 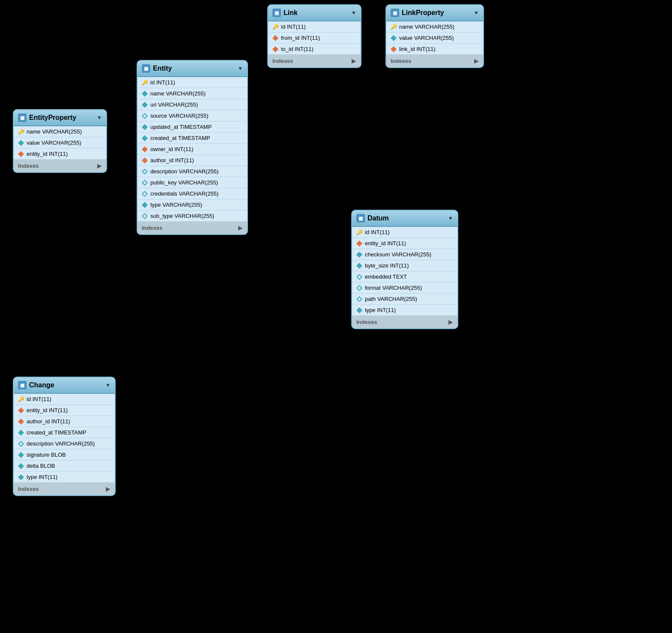 What do you see at coordinates (192, 194) in the screenshot?
I see `table-row: credentials VARCHAR(255)` at bounding box center [192, 194].